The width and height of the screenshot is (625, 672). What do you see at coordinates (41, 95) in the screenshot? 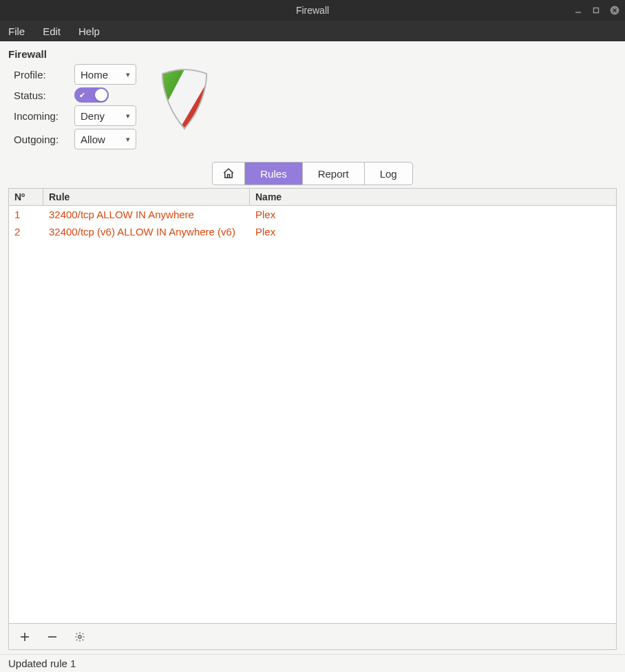
I see `status-label: Status:` at bounding box center [41, 95].